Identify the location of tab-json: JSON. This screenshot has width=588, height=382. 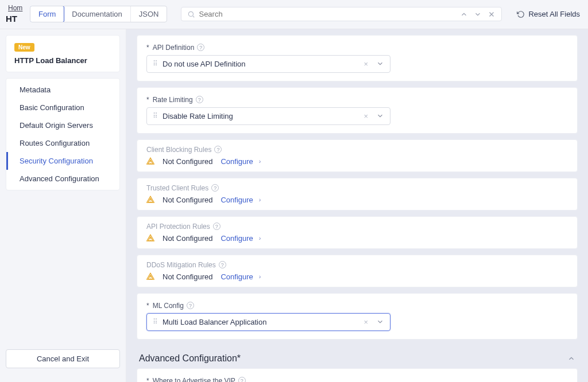
(149, 14).